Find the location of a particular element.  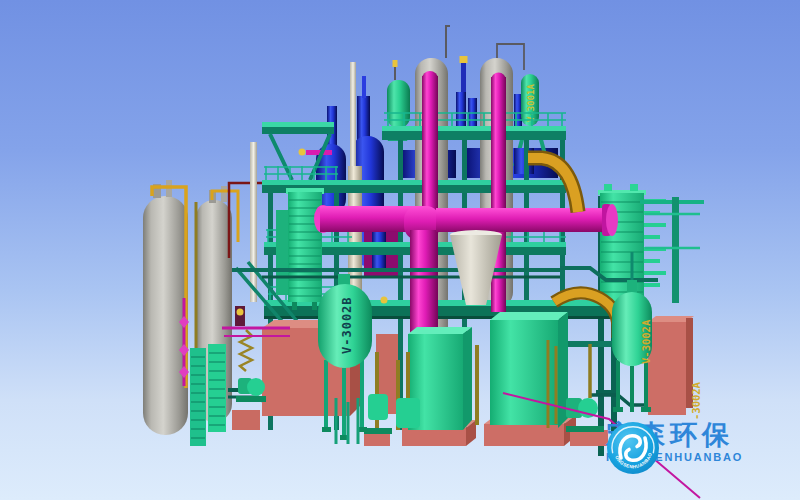

plate-exchanger-right is located at coordinates (651, 247).